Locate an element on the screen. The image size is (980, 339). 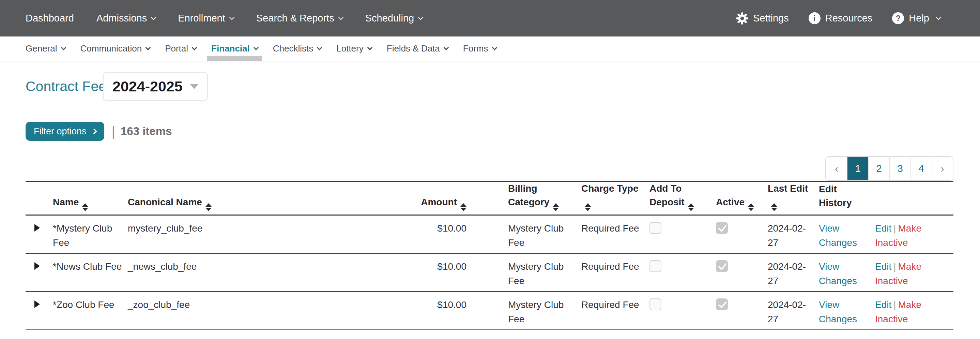
column-header-billing-category: Billing Category is located at coordinates (522, 198).